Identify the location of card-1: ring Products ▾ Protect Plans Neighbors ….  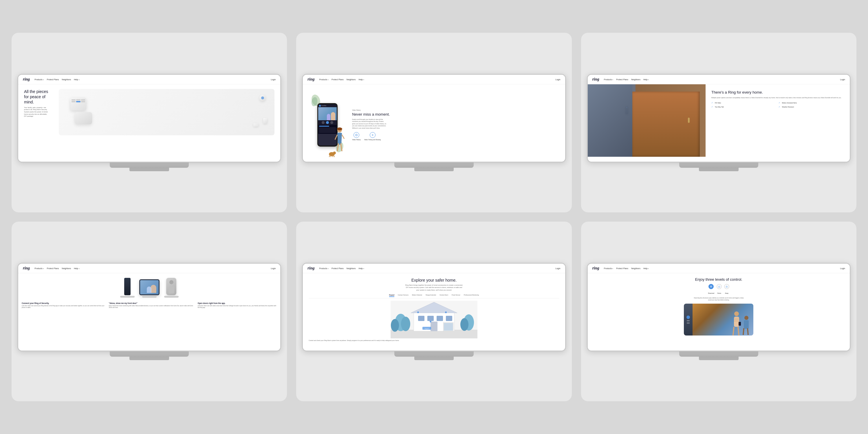
(149, 123).